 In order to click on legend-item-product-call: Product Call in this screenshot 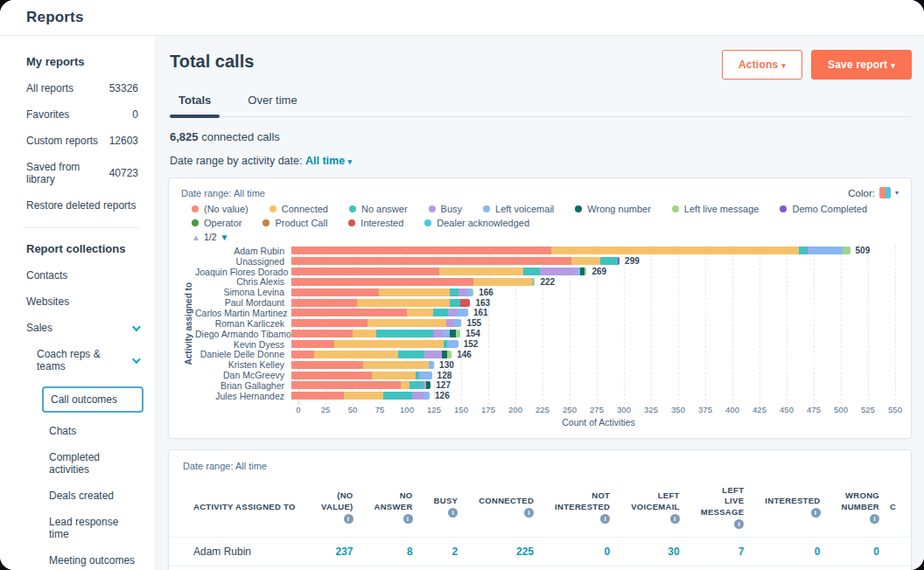, I will do `click(295, 223)`.